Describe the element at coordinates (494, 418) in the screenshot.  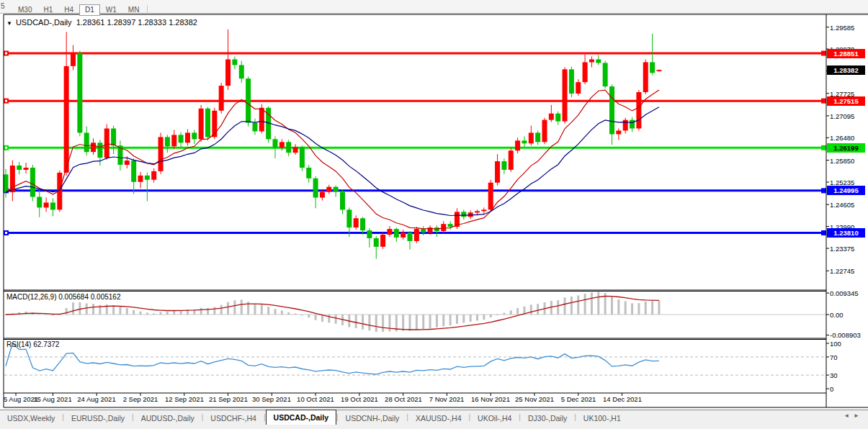
I see `tab-ukoil-h4: UKOil-,H4` at that location.